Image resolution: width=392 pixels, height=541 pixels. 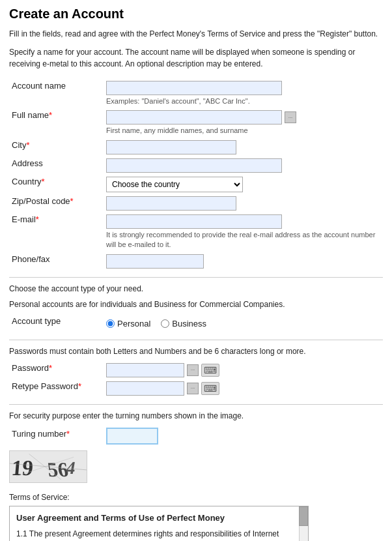 I want to click on password-label: Password, so click(x=30, y=368).